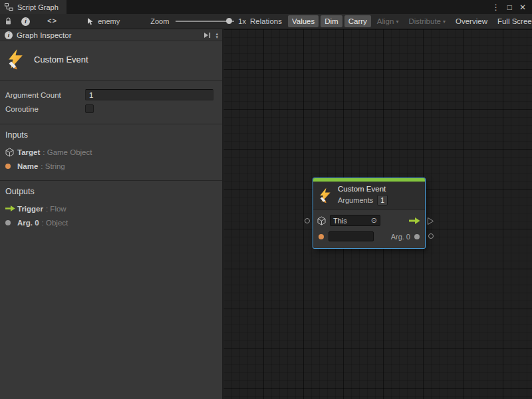 Image resolution: width=532 pixels, height=399 pixels. Describe the element at coordinates (363, 196) in the screenshot. I see `node-header-text: Custom Event Arguments 1` at that location.